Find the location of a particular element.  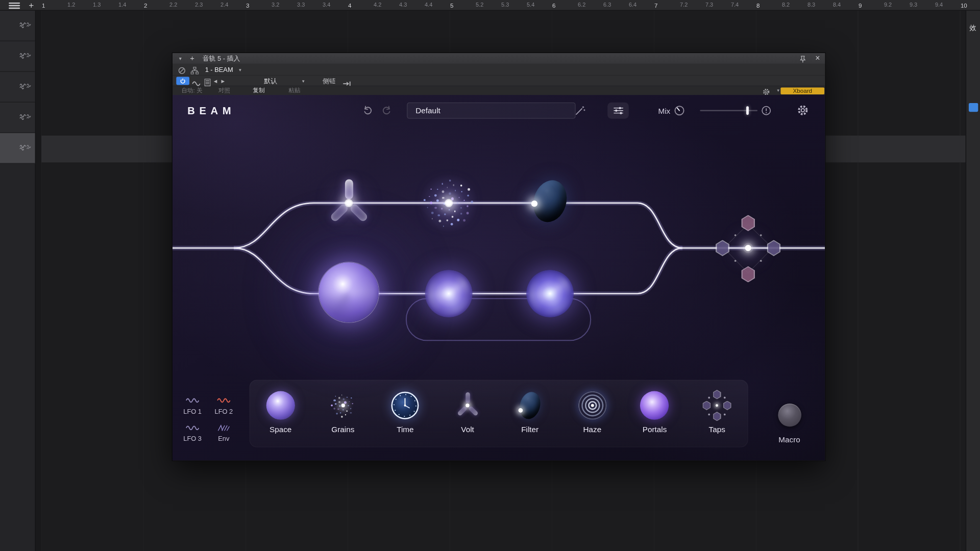

module-taps: Taps is located at coordinates (717, 413).